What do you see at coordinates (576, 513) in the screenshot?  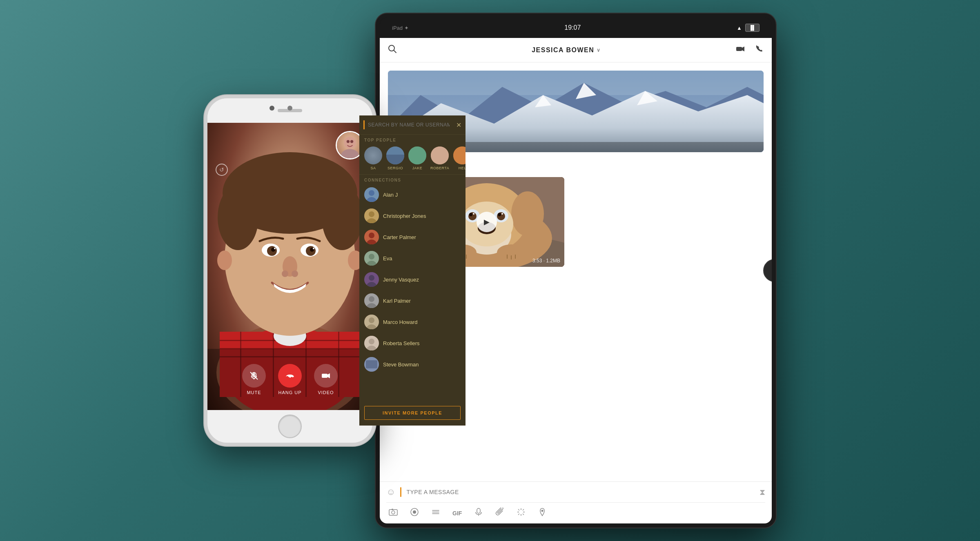 I see `chat-toolbar: GIF` at bounding box center [576, 513].